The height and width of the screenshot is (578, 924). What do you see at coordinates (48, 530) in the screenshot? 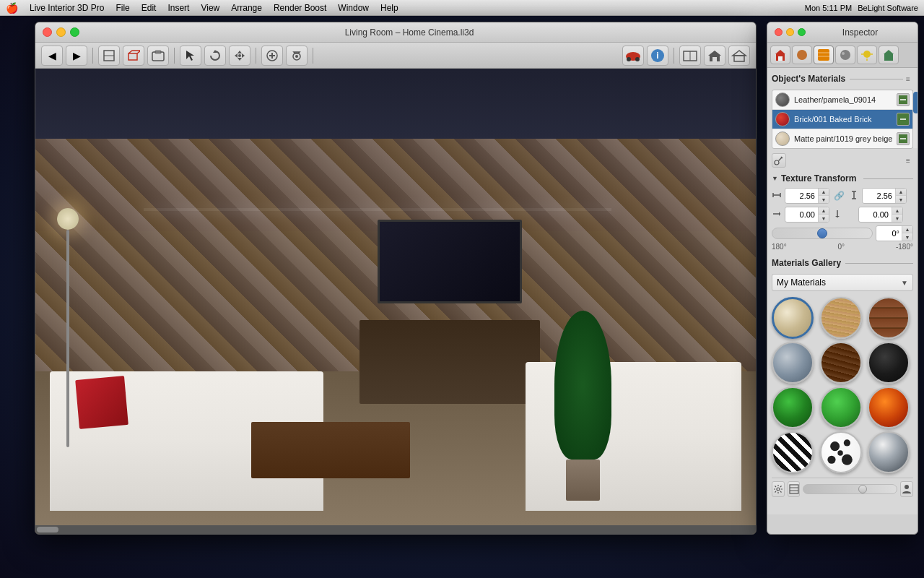
I see `scrollbar-thumb` at bounding box center [48, 530].